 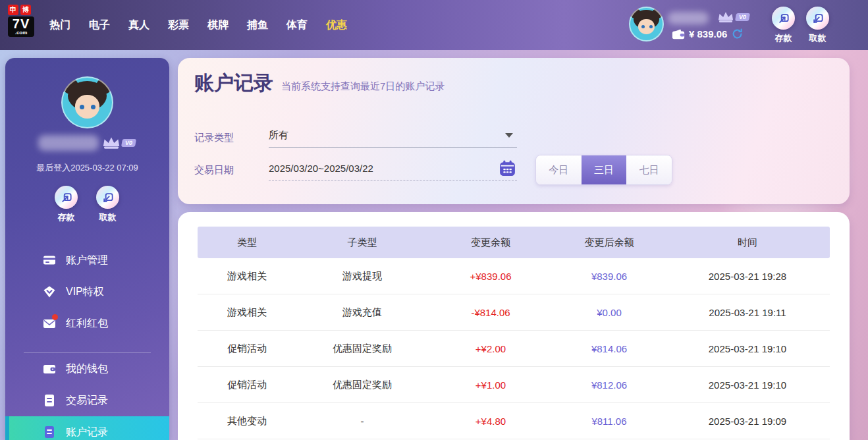 I want to click on sidebar-item-label: 账户管理, so click(x=87, y=261).